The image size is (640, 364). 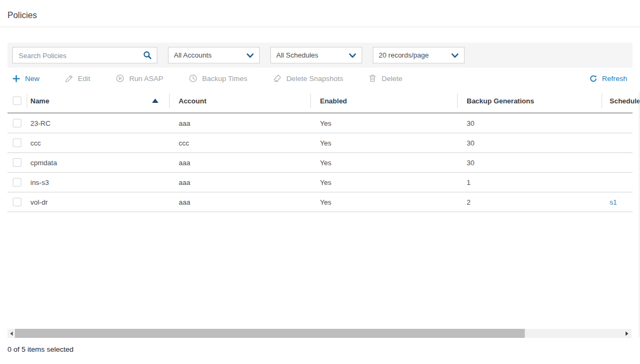 I want to click on delete-snapshots-button: Delete Snapshots, so click(x=308, y=78).